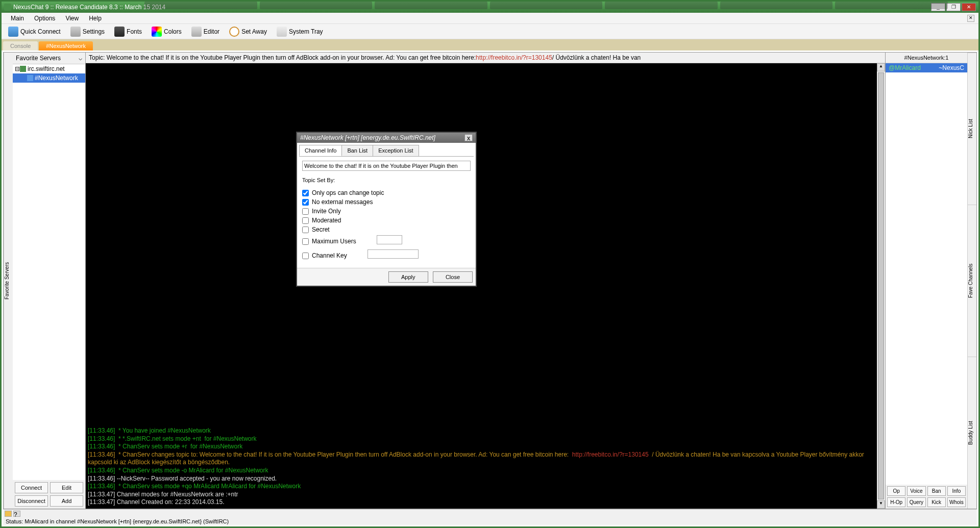  I want to click on app-icon, so click(8, 7).